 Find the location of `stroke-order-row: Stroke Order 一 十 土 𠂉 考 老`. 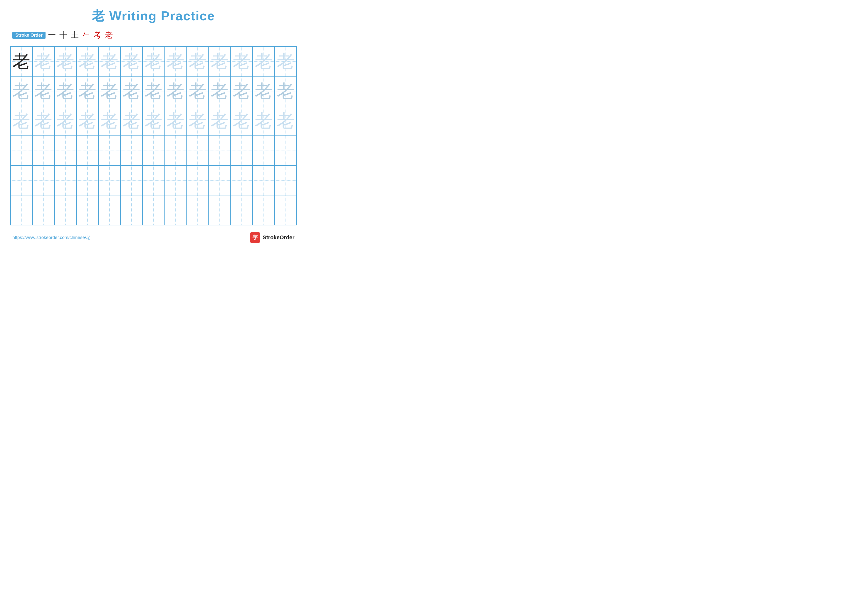

stroke-order-row: Stroke Order 一 十 土 𠂉 考 老 is located at coordinates (153, 35).